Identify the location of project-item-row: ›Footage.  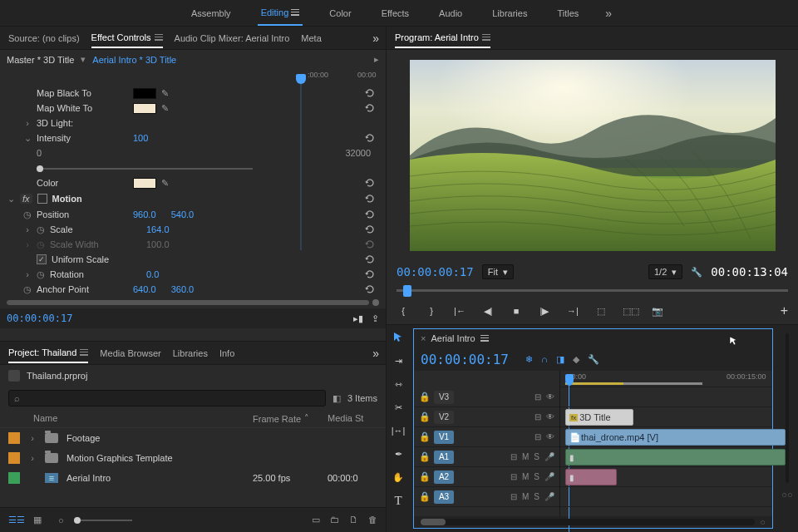
(193, 438).